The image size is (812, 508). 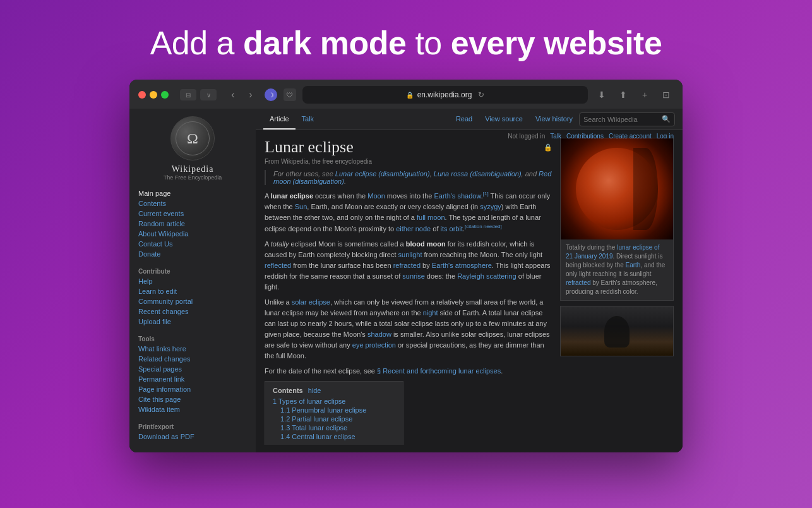 I want to click on talk-link: Talk, so click(x=556, y=136).